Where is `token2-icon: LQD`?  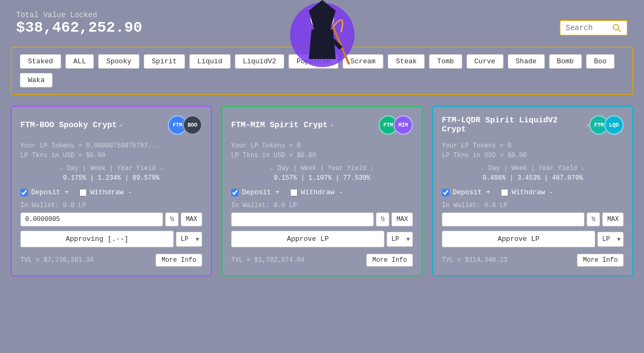
token2-icon: LQD is located at coordinates (614, 125).